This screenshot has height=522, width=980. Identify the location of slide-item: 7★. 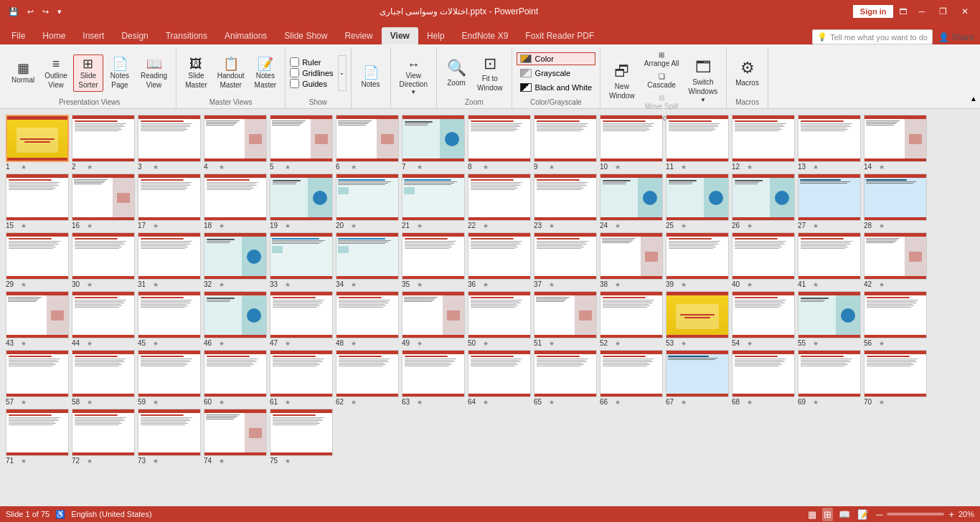
(433, 143).